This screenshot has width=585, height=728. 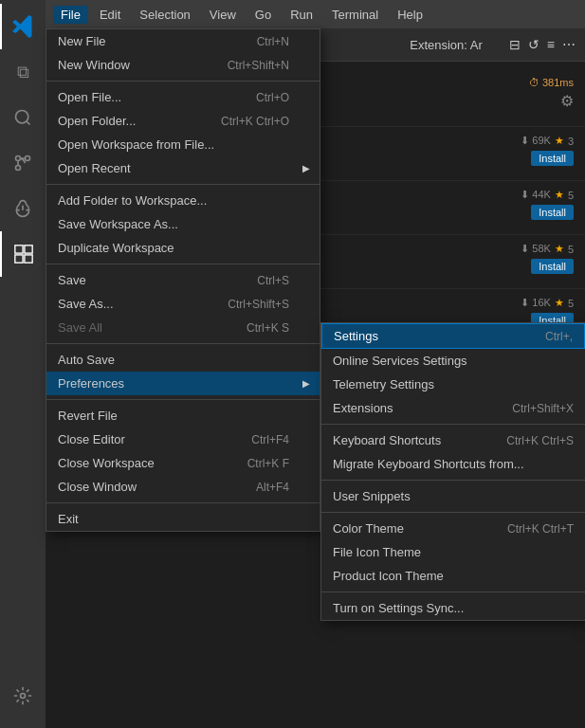 I want to click on ext-stats: ⬇ 69K ★ 3, so click(x=547, y=140).